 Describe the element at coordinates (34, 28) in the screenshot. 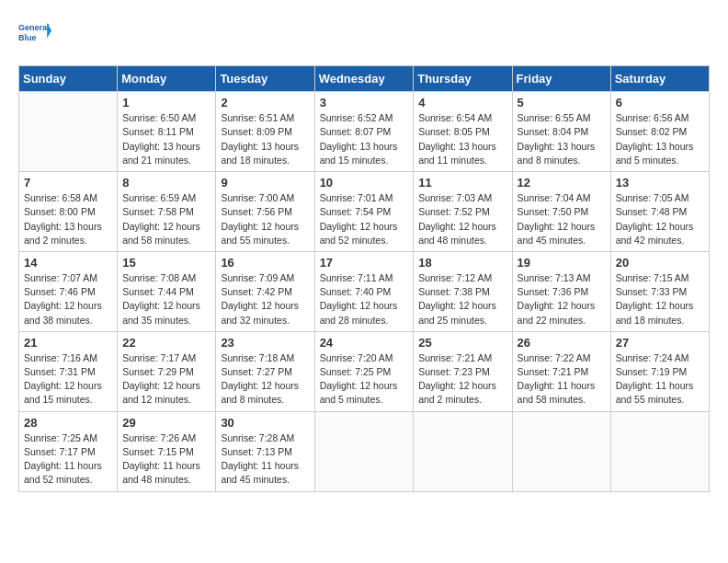

I see `svg-text: General` at that location.